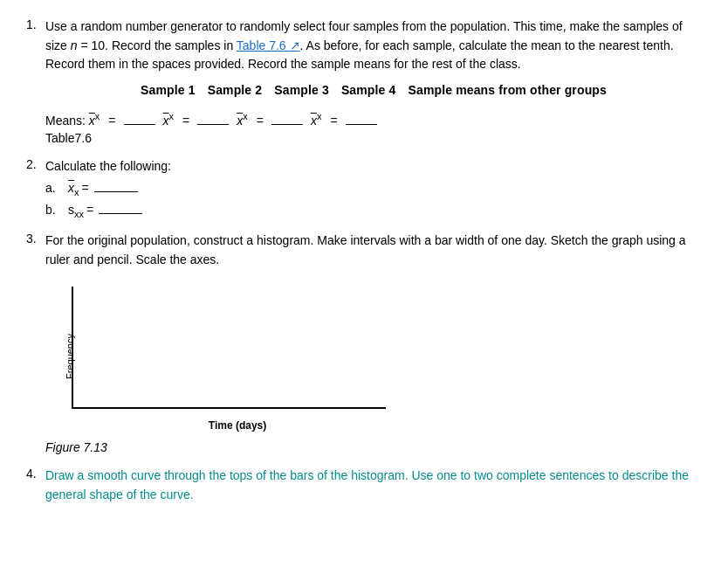  I want to click on sample-header-1: Sample 1, so click(168, 90).